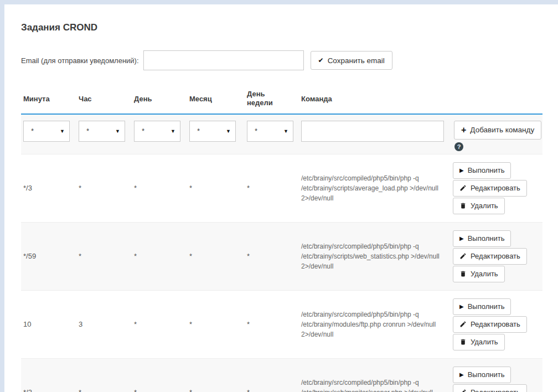 The width and height of the screenshot is (558, 392). What do you see at coordinates (282, 100) in the screenshot?
I see `table-header-row: Минута Час День Месяц День недели Команд…` at bounding box center [282, 100].